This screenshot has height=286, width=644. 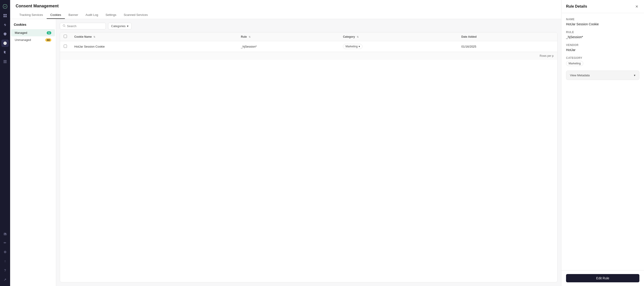 What do you see at coordinates (603, 75) in the screenshot?
I see `view-metadata-button: View Metadata ▾` at bounding box center [603, 75].